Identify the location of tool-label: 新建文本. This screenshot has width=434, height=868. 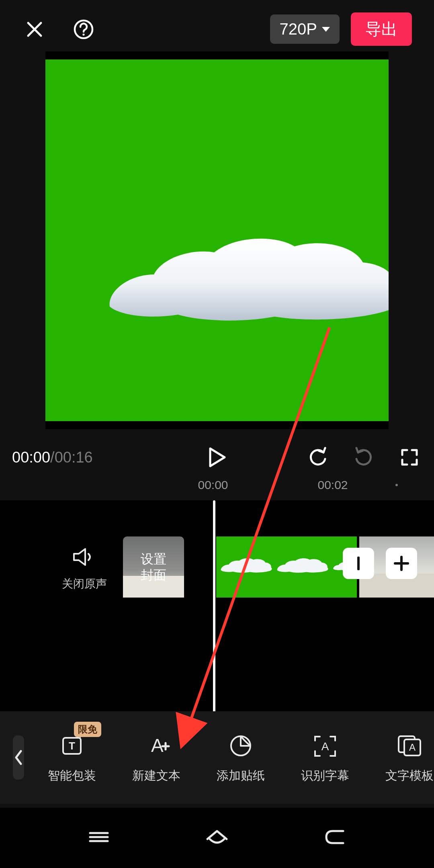
(156, 776).